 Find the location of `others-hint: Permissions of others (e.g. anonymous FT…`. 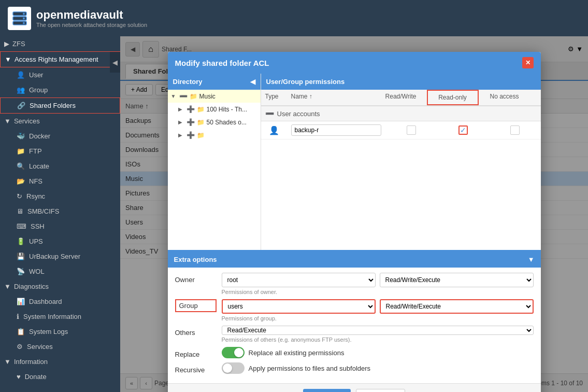

others-hint: Permissions of others (e.g. anonymous FT… is located at coordinates (378, 340).